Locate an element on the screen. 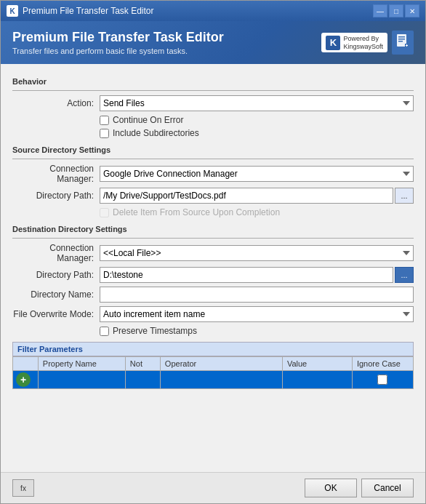 This screenshot has width=426, height=504. dest-directory-input is located at coordinates (246, 275).